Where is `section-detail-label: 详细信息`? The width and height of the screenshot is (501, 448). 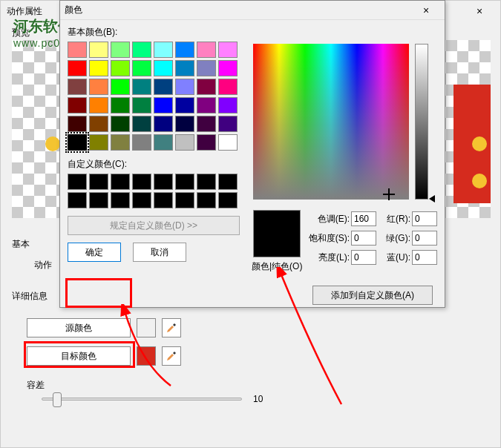
section-detail-label: 详细信息 is located at coordinates (30, 297).